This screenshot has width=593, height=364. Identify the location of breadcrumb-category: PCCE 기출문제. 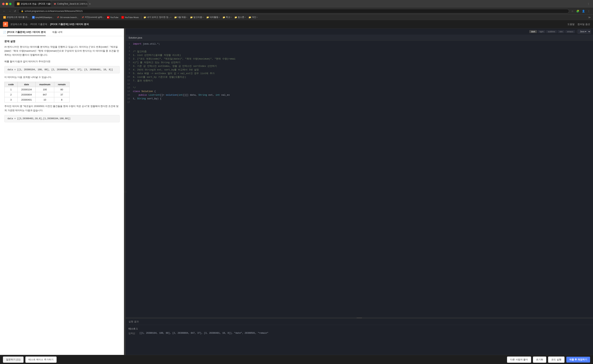
(39, 24).